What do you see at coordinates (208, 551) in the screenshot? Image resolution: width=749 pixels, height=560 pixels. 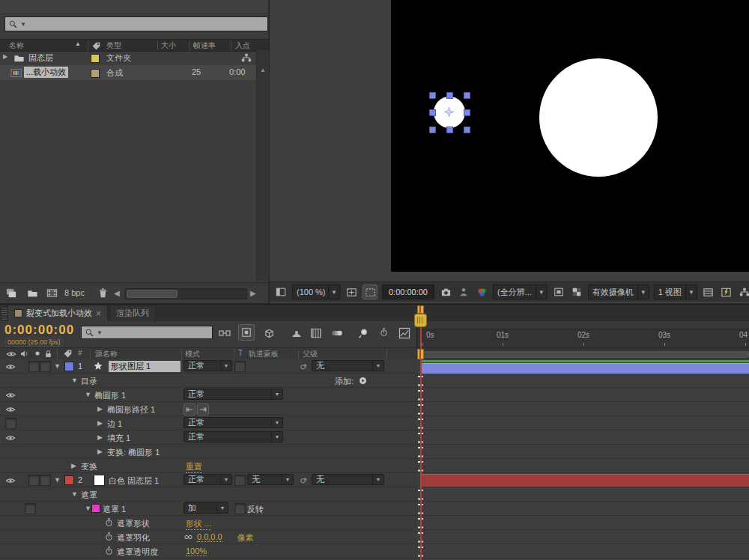 I see `property-row: 遮罩透明度100%` at bounding box center [208, 551].